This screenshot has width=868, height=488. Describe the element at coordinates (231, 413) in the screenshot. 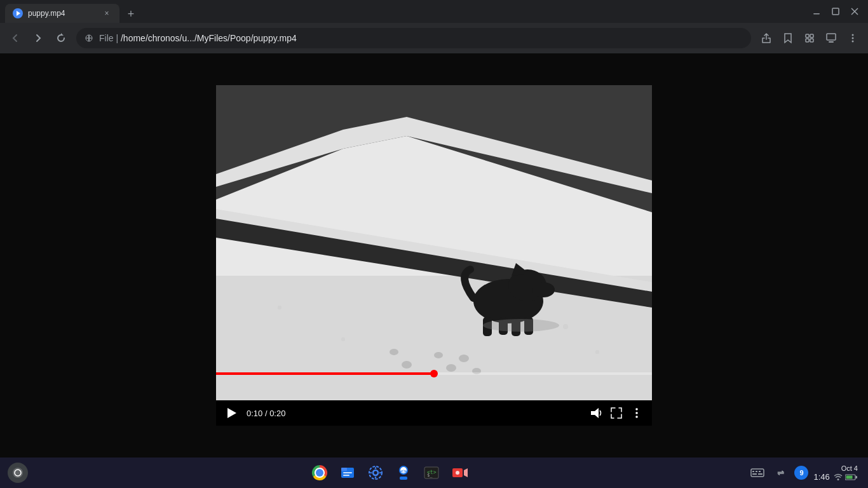

I see `play-pause-button` at that location.